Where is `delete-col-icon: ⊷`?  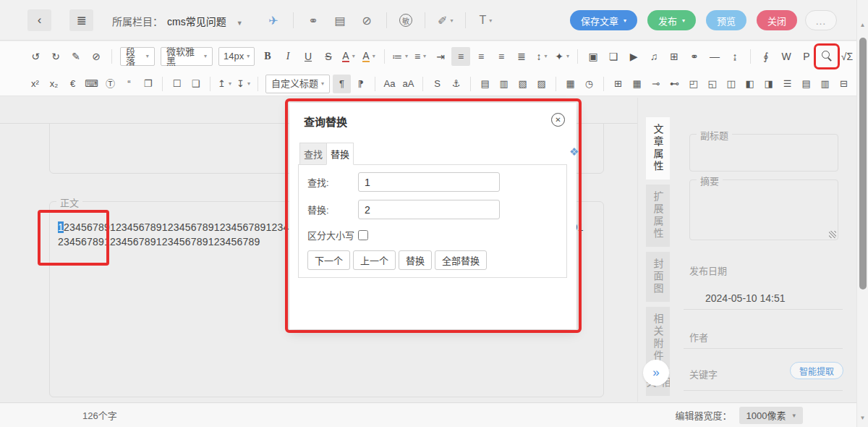
delete-col-icon: ⊷ is located at coordinates (674, 84).